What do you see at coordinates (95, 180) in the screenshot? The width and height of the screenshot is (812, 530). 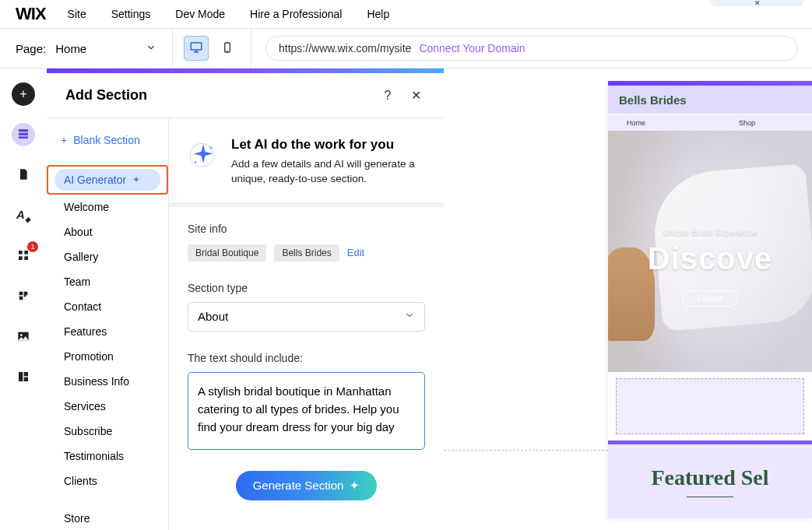 I see `ai-generator-label: AI Generator` at bounding box center [95, 180].